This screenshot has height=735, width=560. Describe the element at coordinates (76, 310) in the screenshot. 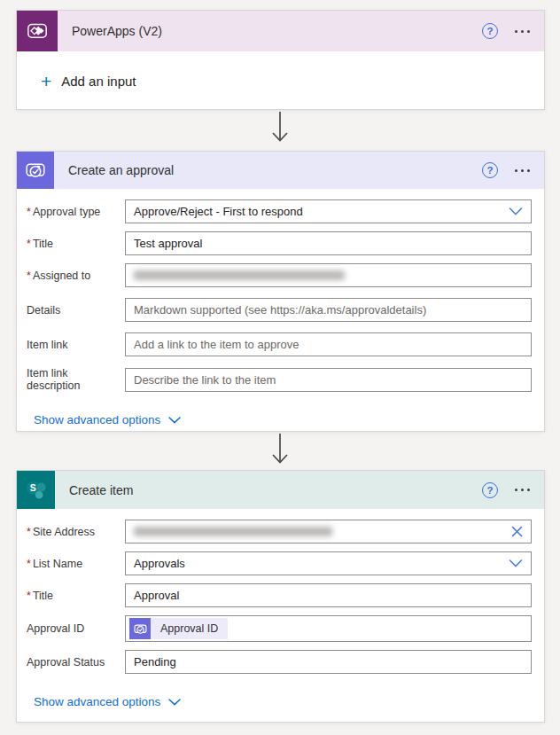

I see `field-label: Details` at that location.